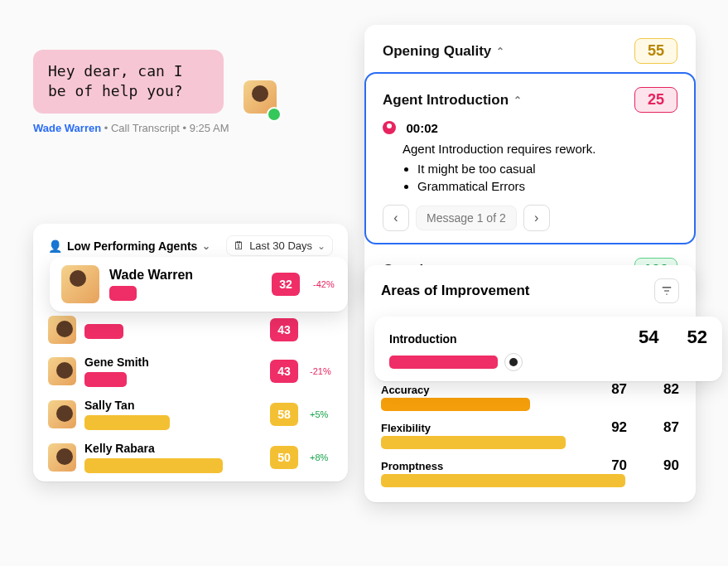 Image resolution: width=728 pixels, height=566 pixels. What do you see at coordinates (697, 337) in the screenshot?
I see `metric-previous: 52` at bounding box center [697, 337].